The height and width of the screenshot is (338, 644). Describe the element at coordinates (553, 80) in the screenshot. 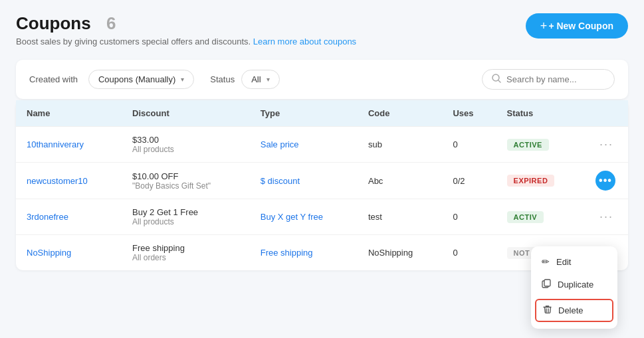

I see `search-input` at that location.